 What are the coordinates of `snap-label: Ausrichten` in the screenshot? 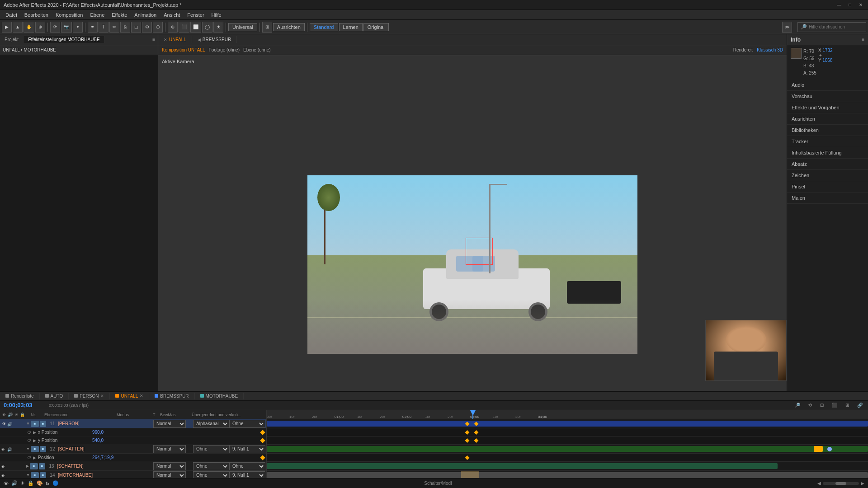 It's located at (289, 27).